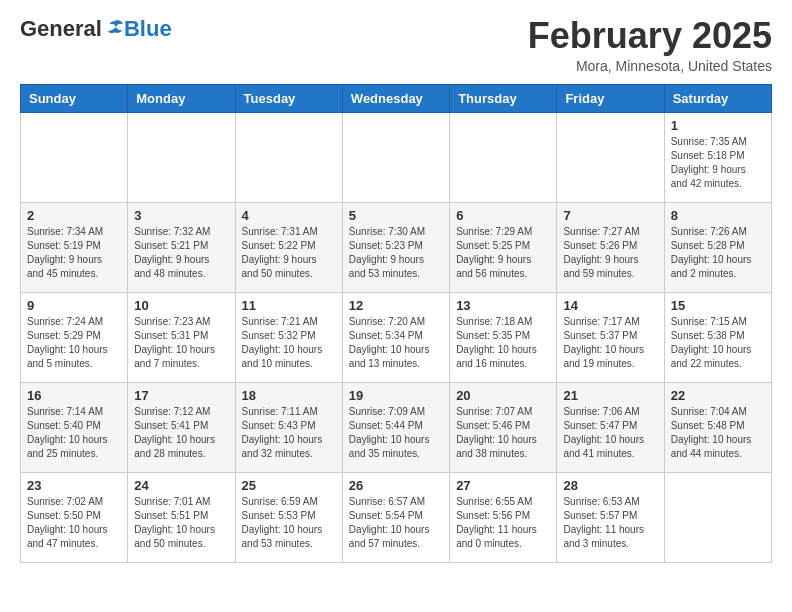 The width and height of the screenshot is (792, 612). Describe the element at coordinates (396, 523) in the screenshot. I see `day-info: Sunrise: 6:57 AM Sunset: 5:54 PM Dayligh…` at that location.